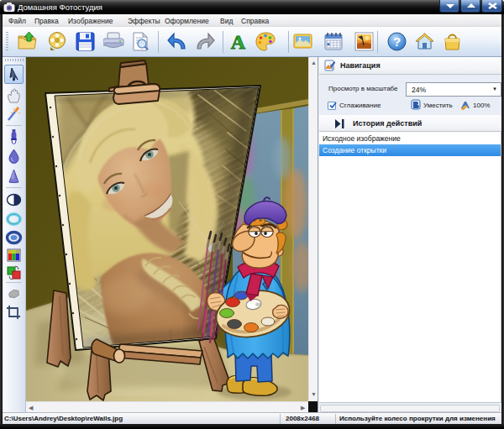  Describe the element at coordinates (239, 42) in the screenshot. I see `svg-text: A` at that location.